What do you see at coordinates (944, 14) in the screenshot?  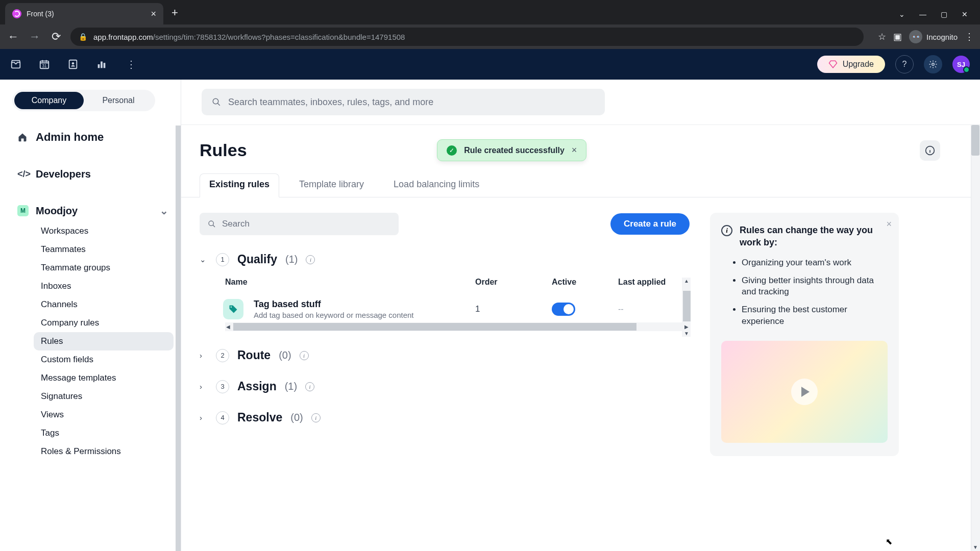 I see `maximize-button: ▢` at bounding box center [944, 14].